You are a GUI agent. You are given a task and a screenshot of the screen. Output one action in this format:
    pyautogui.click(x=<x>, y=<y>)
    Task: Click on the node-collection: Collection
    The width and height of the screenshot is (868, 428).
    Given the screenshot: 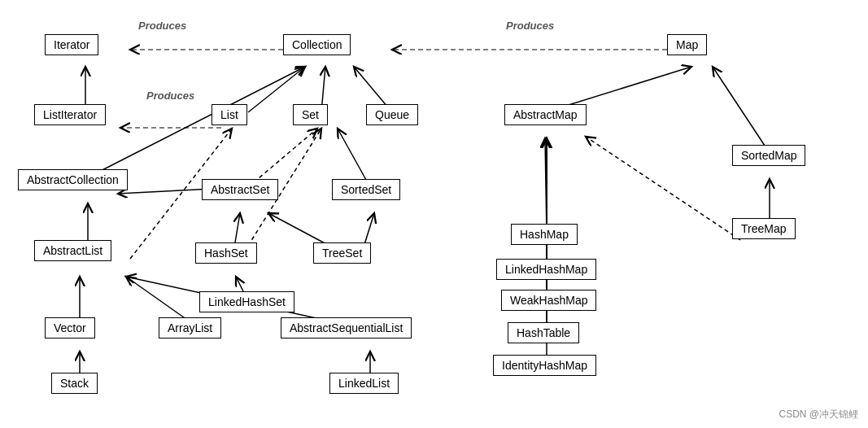 What is the action you would take?
    pyautogui.click(x=317, y=45)
    